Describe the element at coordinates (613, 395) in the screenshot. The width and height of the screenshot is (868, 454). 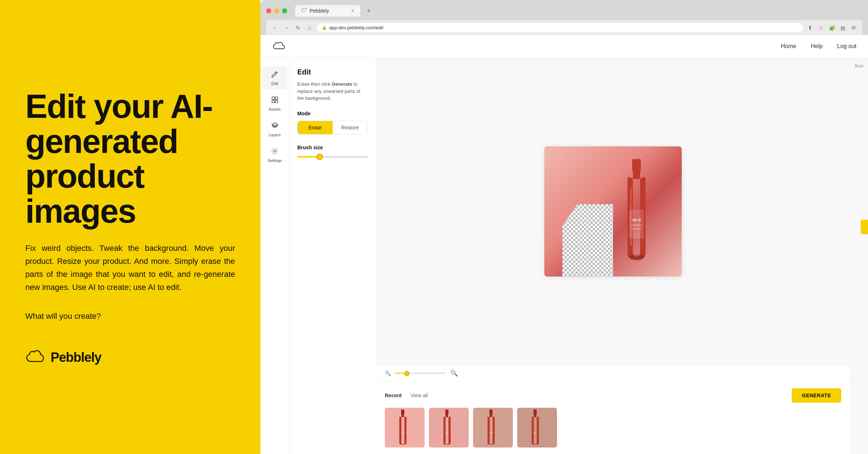
I see `bottom-panel-header: Recent View all GENERATE` at that location.